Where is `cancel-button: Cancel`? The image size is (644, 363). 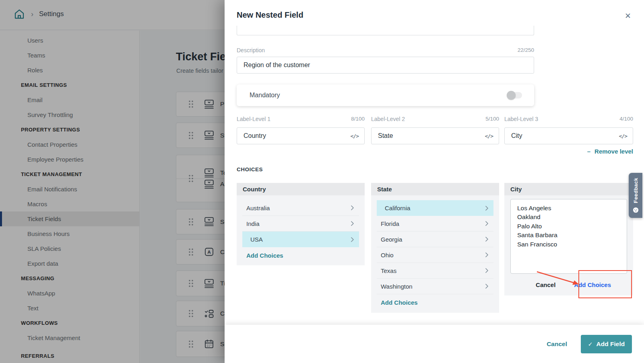
cancel-button: Cancel is located at coordinates (557, 344).